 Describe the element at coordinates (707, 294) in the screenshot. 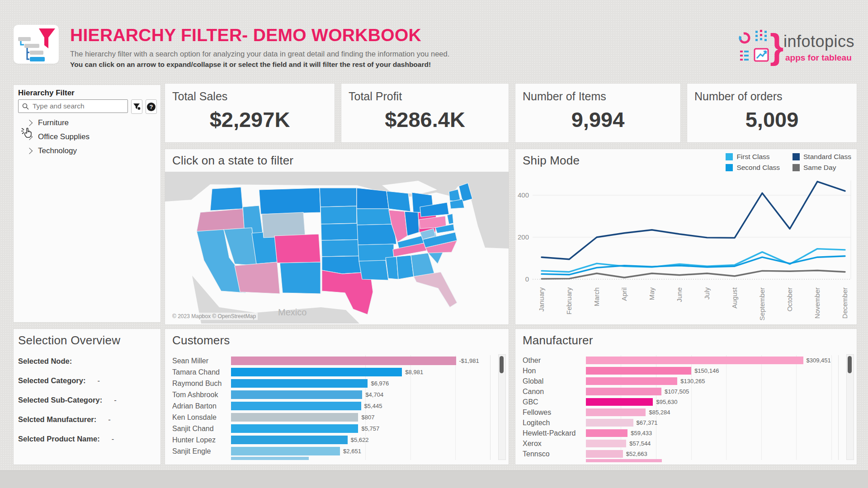

I see `x-axis-month-label: July` at that location.